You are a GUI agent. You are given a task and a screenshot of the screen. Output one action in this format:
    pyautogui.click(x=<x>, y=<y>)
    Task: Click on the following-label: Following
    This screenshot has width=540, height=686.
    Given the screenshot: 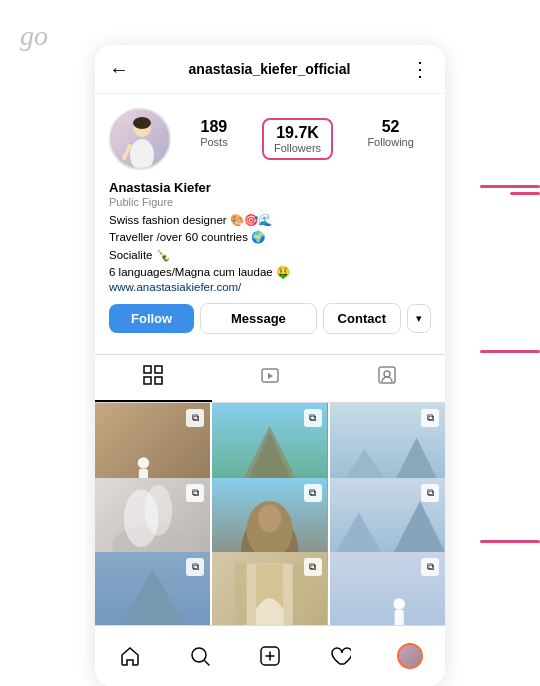 What is the action you would take?
    pyautogui.click(x=390, y=142)
    